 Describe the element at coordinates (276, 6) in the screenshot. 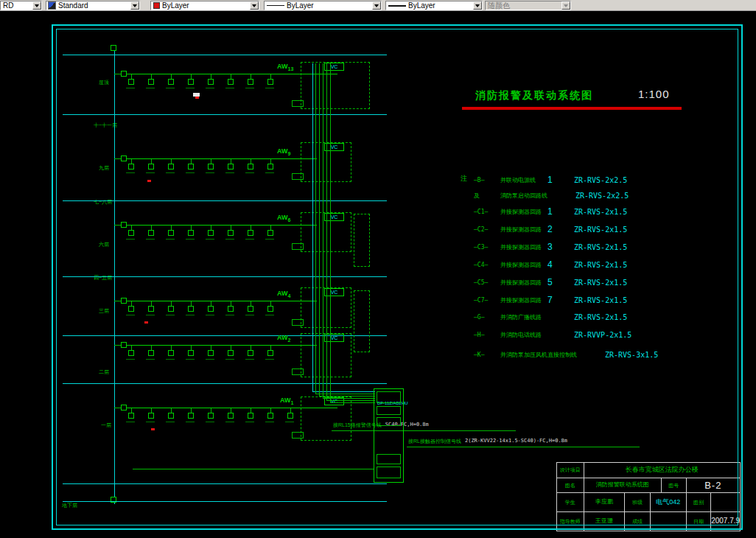

I see `linetype-icon` at that location.